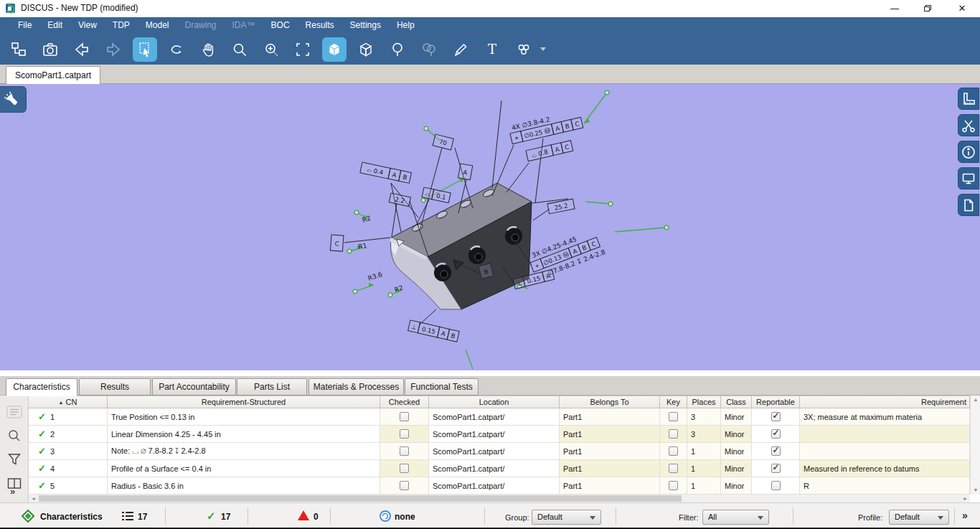  What do you see at coordinates (68, 402) in the screenshot?
I see `column-header-cn: ▲CN` at bounding box center [68, 402].